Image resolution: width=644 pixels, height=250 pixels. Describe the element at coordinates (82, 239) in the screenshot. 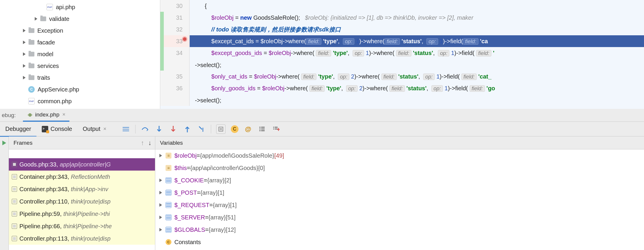

I see `frame-row: Controller.php:113,think|route|disp` at that location.